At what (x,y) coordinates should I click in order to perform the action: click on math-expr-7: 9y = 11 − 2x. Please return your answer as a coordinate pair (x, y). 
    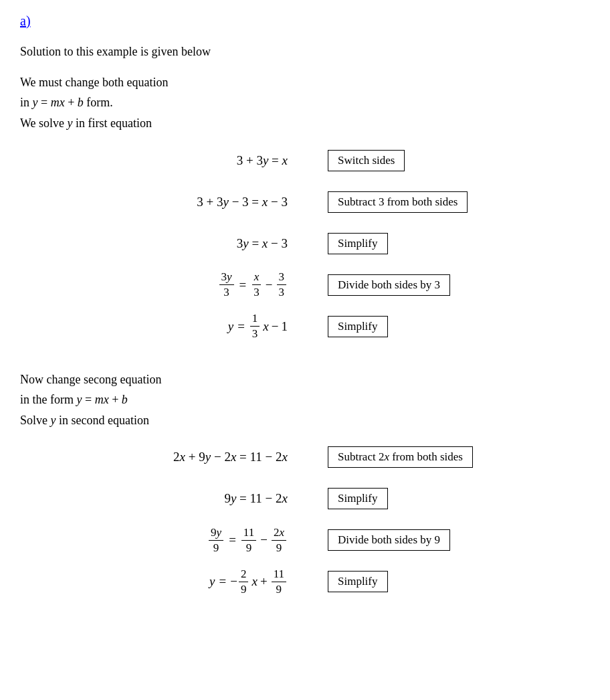
    Looking at the image, I should click on (174, 499).